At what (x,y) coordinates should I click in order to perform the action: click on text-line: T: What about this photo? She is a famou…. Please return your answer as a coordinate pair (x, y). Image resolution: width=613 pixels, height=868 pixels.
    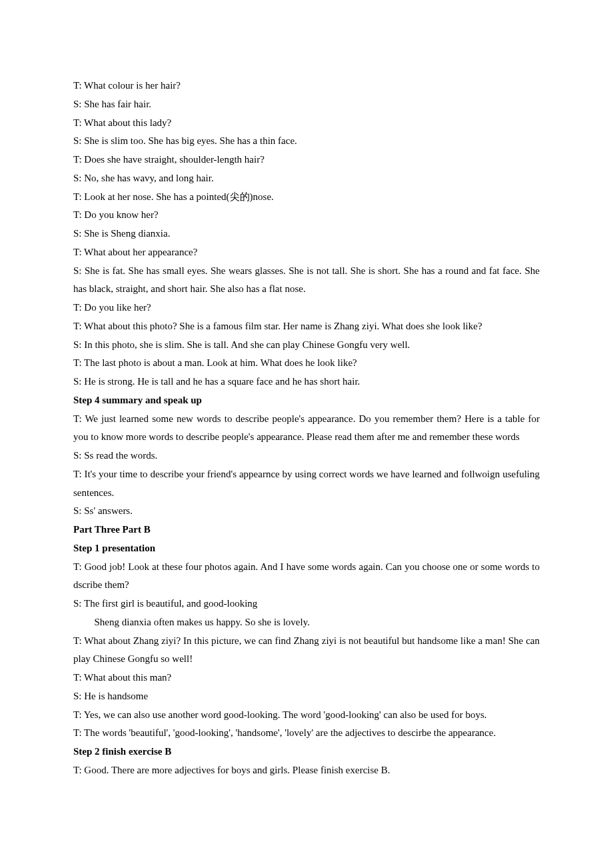
    Looking at the image, I should click on (306, 327).